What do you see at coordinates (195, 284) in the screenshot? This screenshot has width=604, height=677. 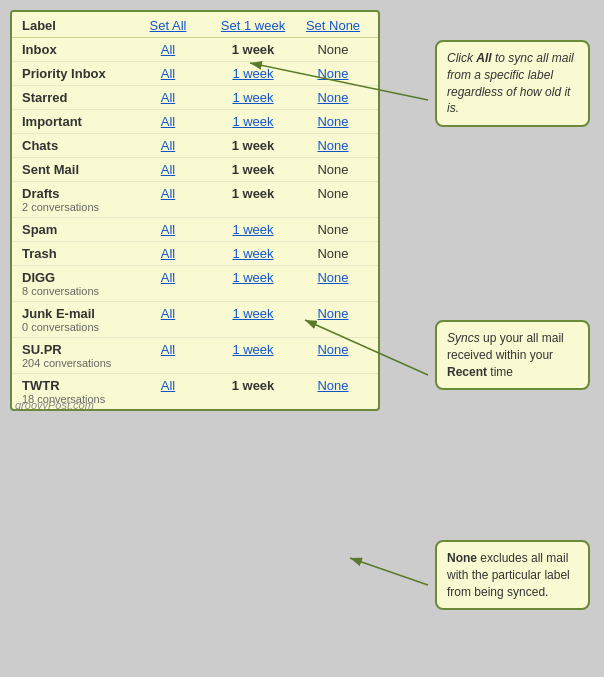 I see `table-row: DIGG8 conversationsAll1 weekNone` at bounding box center [195, 284].